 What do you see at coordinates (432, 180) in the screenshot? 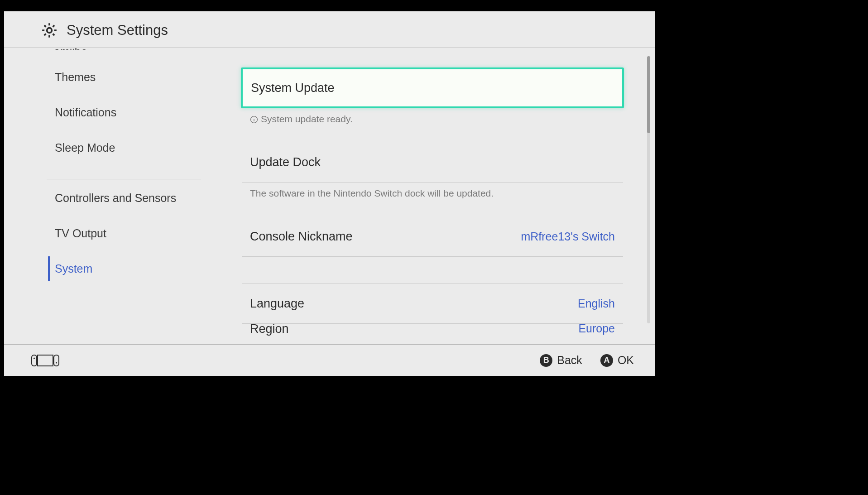
I see `row-update-dock: Update Dock The software in the Nintendo…` at bounding box center [432, 180].